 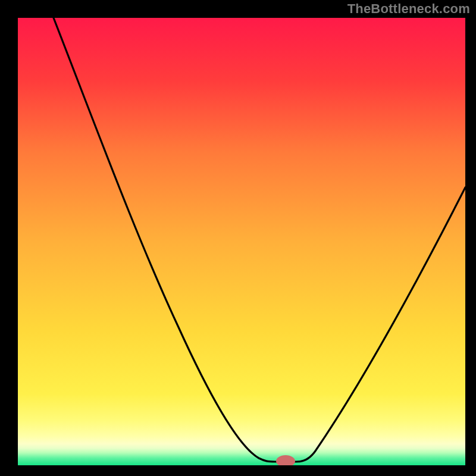 I want to click on watermark-text: TheBottleneck.com, so click(x=409, y=9).